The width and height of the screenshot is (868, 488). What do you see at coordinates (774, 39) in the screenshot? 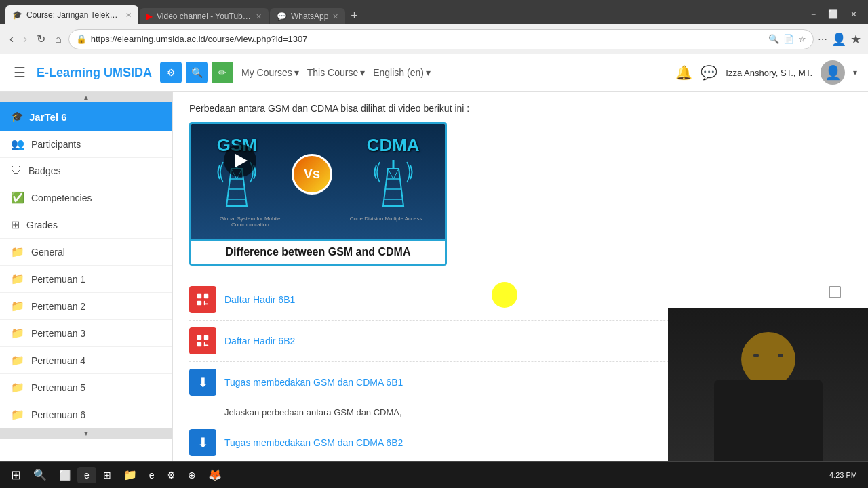
I see `search-icon: 🔍` at bounding box center [774, 39].